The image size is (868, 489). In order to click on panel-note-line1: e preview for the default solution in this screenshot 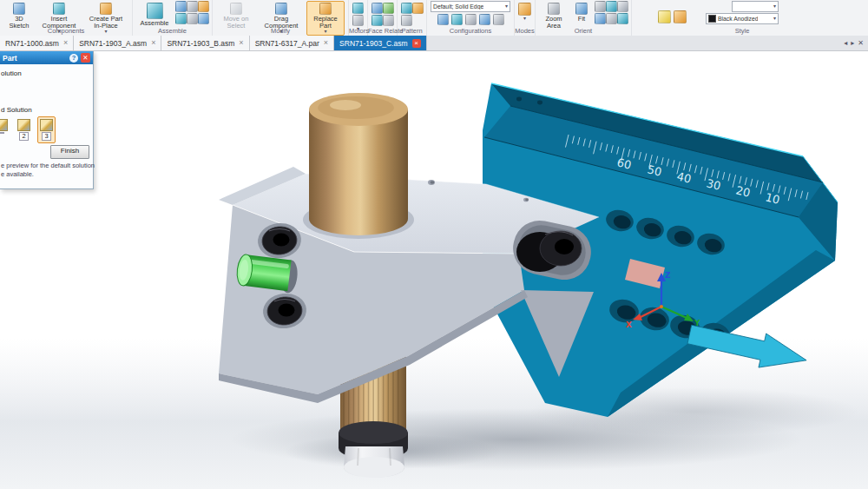, I will do `click(48, 166)`.